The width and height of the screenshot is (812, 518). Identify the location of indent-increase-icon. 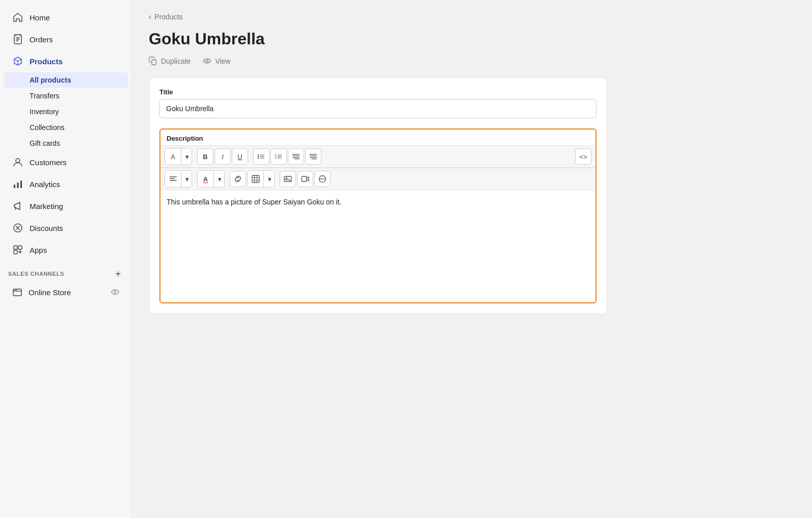
(313, 157).